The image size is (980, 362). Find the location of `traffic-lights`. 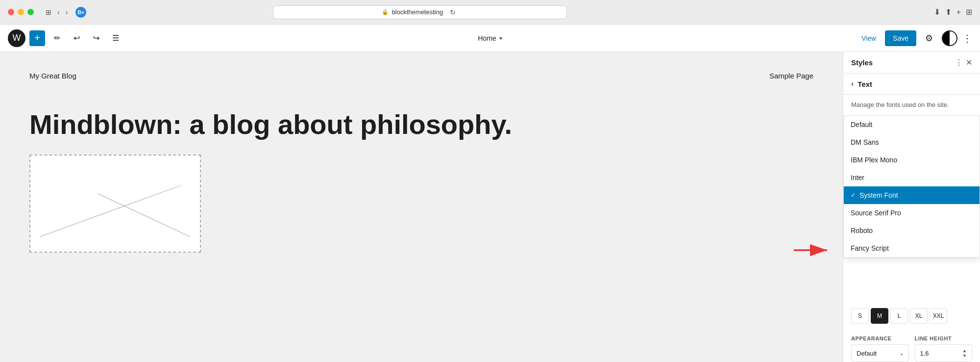

traffic-lights is located at coordinates (21, 12).